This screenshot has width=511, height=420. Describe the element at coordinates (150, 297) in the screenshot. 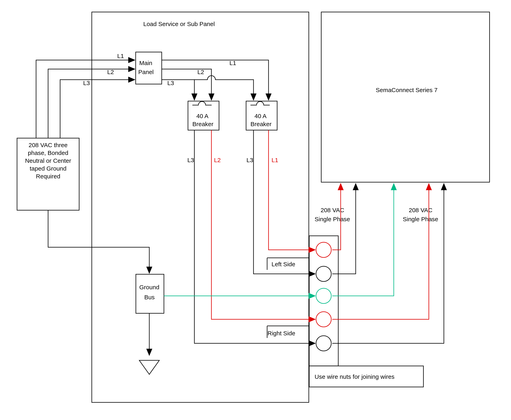

I see `ground-bus-label-2: Bus` at that location.